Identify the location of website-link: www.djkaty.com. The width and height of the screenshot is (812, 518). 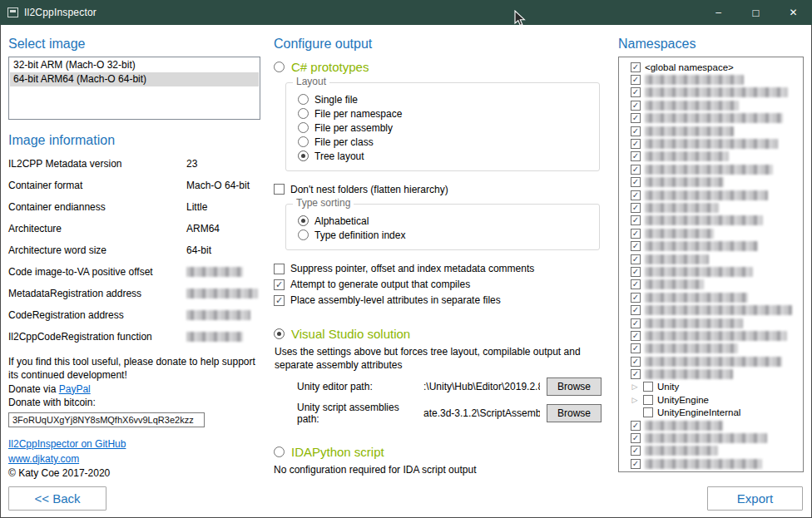
(43, 459).